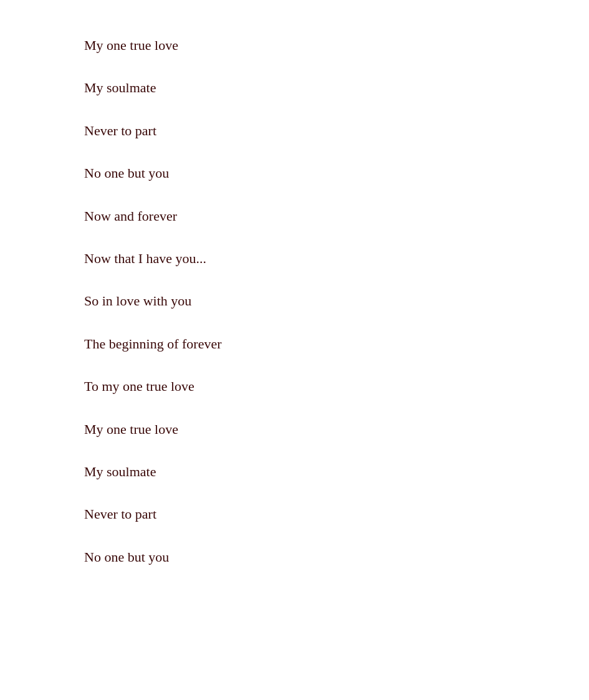 The width and height of the screenshot is (589, 700). I want to click on list-item: The beginning of forever, so click(337, 344).